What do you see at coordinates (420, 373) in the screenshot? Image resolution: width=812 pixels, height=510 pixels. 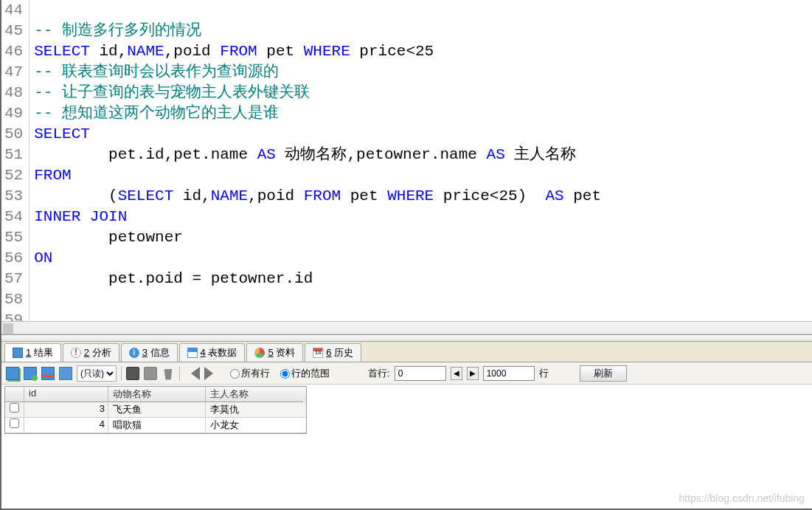 I see `first-row-input` at bounding box center [420, 373].